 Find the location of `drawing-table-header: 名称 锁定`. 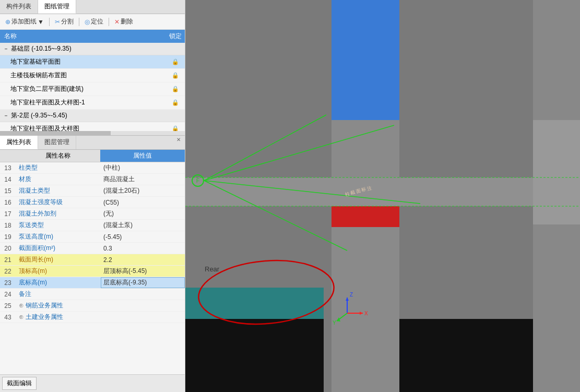

drawing-table-header: 名称 锁定 is located at coordinates (92, 37).